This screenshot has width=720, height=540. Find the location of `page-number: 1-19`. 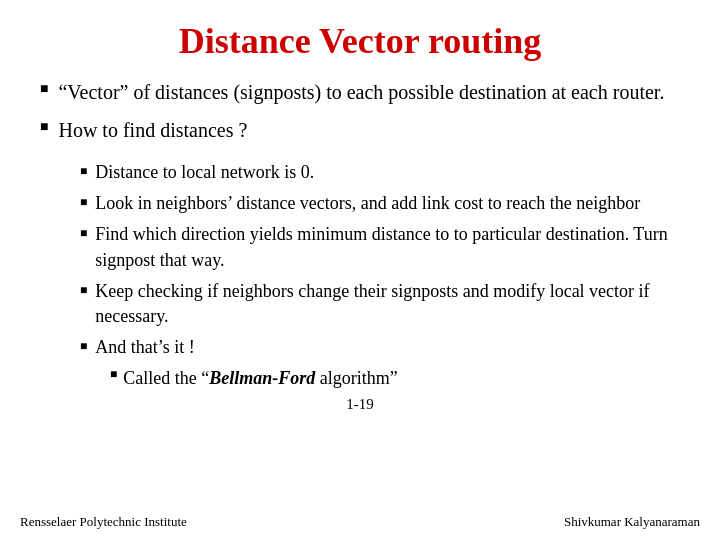

page-number: 1-19 is located at coordinates (360, 404).